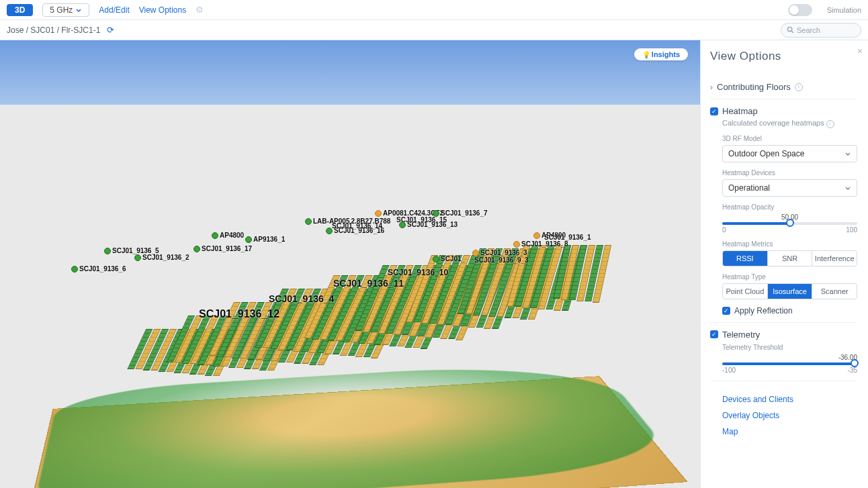 This screenshot has width=868, height=488. I want to click on telemetry-section-header: ✓ Telemetry, so click(783, 334).